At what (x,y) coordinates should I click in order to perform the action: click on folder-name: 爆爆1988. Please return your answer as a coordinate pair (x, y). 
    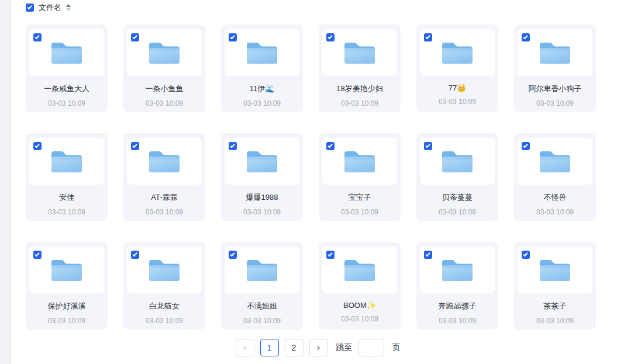
    Looking at the image, I should click on (262, 197).